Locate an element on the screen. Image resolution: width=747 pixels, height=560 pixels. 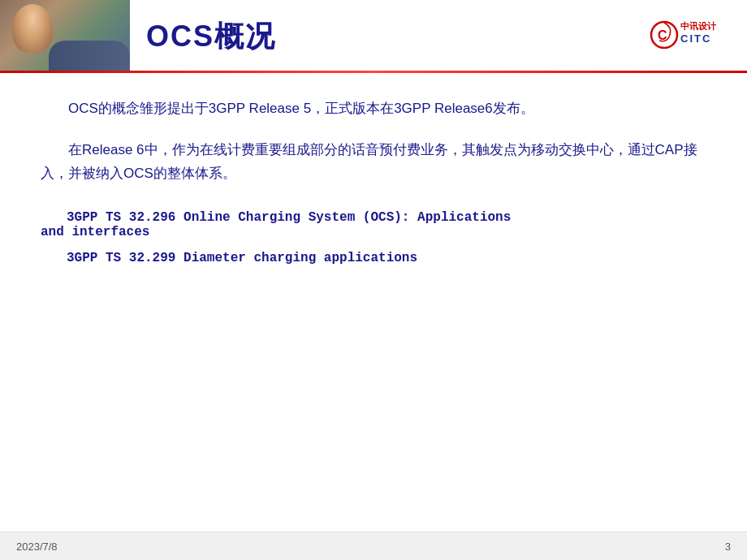
header-divider is located at coordinates (374, 71).